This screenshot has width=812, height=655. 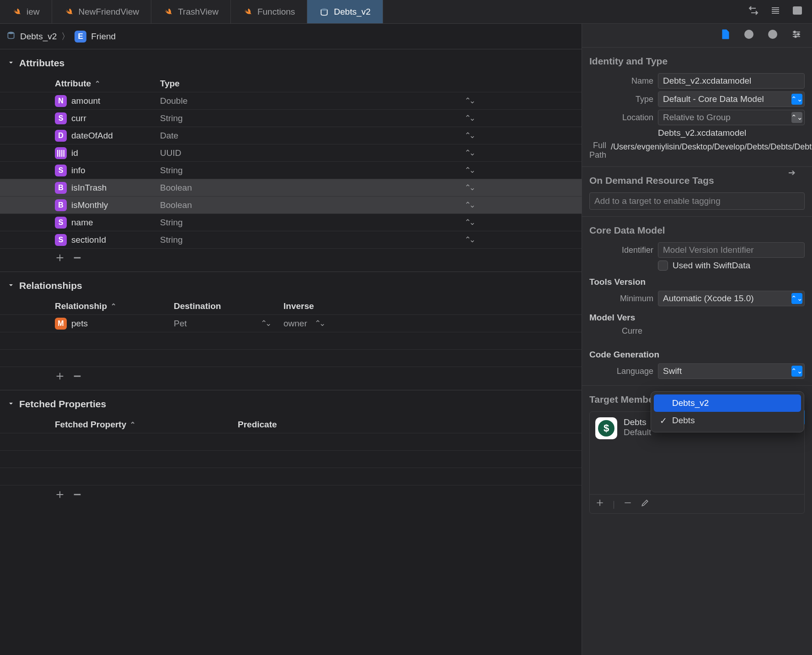 What do you see at coordinates (113, 306) in the screenshot?
I see `sort-asc-icon: ⌃` at bounding box center [113, 306].